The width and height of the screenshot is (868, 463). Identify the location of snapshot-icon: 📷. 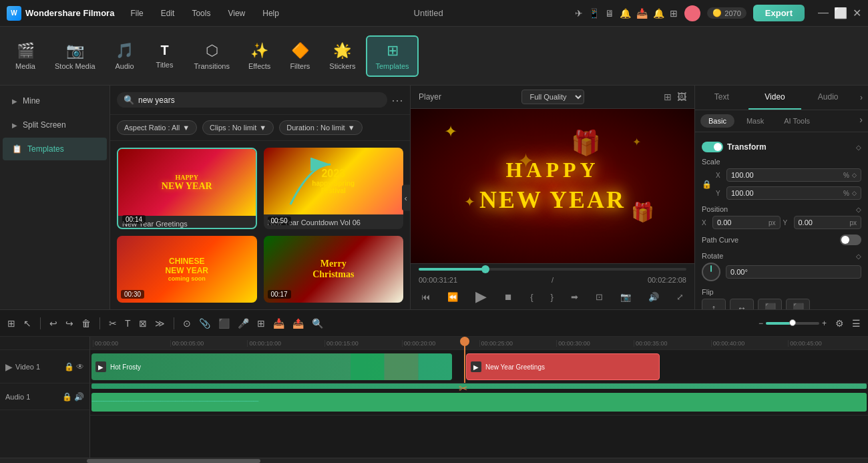
(626, 297).